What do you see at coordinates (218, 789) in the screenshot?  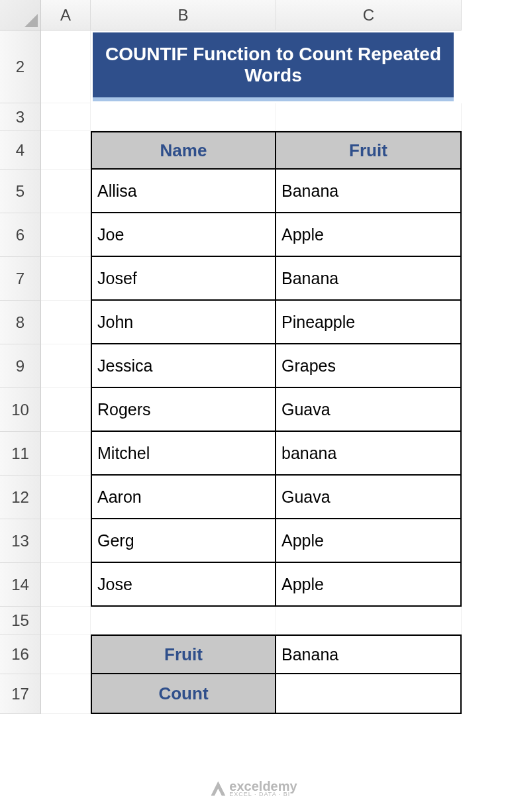 I see `watermark-logo-icon` at bounding box center [218, 789].